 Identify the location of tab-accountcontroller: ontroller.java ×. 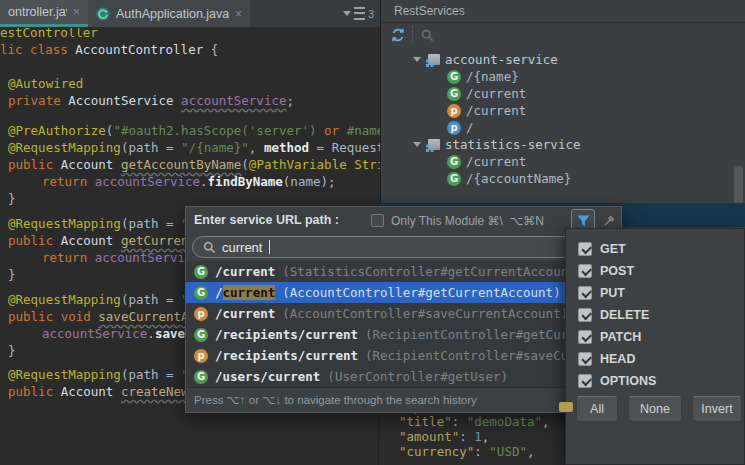
(44, 14).